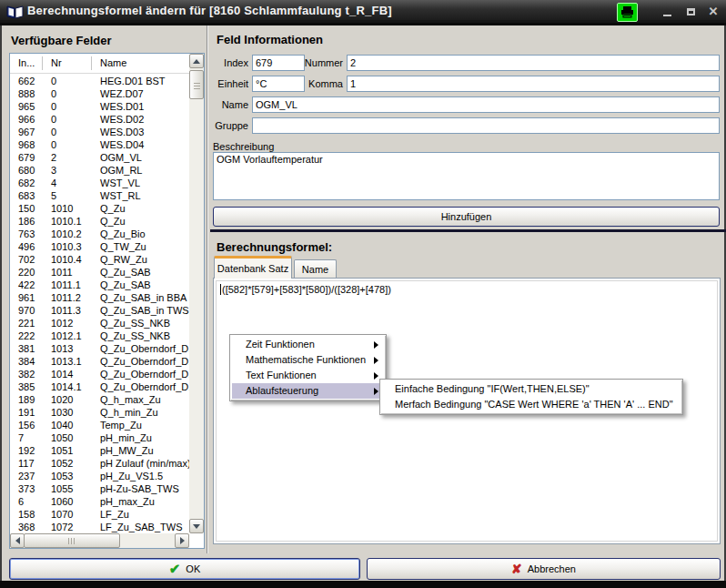  Describe the element at coordinates (100, 463) in the screenshot. I see `list-item: 1171052pH Zulauf (min/max)` at that location.